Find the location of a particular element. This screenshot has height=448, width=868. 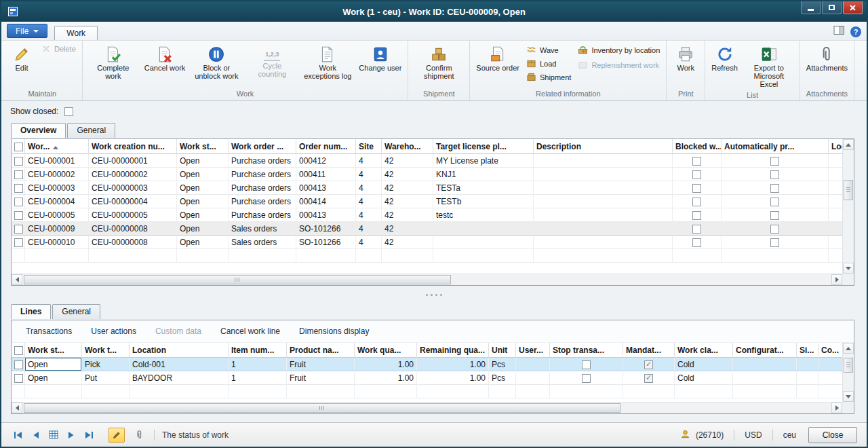

cell-work-id: CEU-000002 is located at coordinates (57, 174).